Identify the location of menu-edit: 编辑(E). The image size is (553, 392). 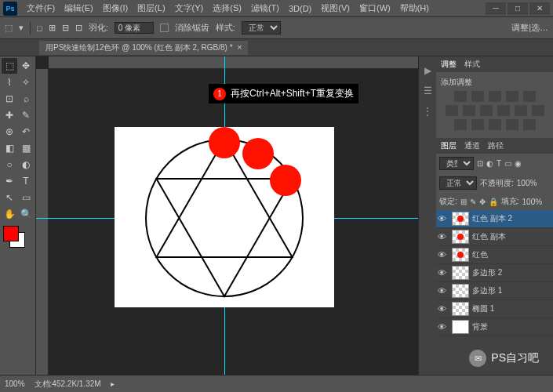
(78, 8).